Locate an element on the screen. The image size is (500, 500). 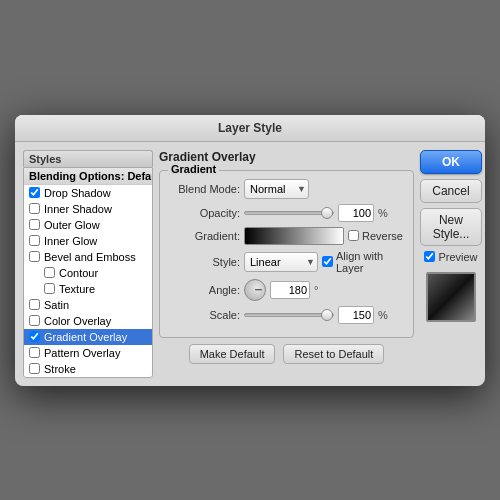
texture-checkbox is located at coordinates (50, 288).